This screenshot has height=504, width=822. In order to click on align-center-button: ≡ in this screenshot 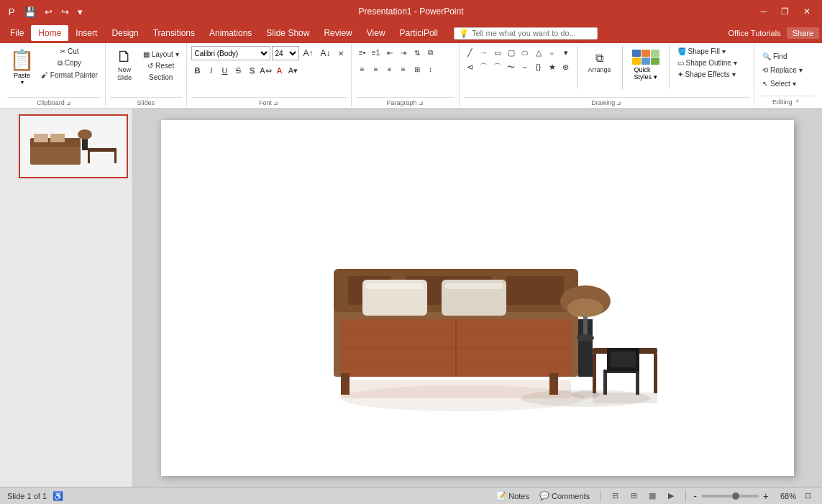, I will do `click(376, 69)`.